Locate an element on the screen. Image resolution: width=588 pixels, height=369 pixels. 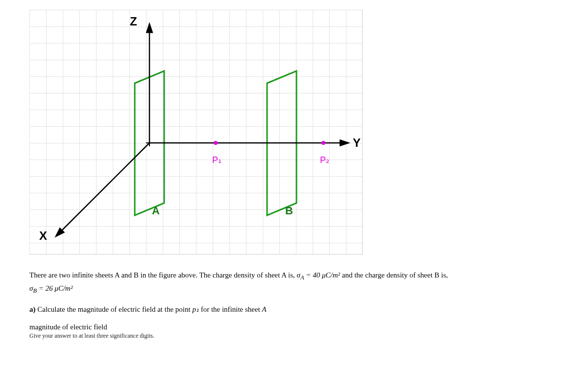
point-p2 is located at coordinates (323, 143).